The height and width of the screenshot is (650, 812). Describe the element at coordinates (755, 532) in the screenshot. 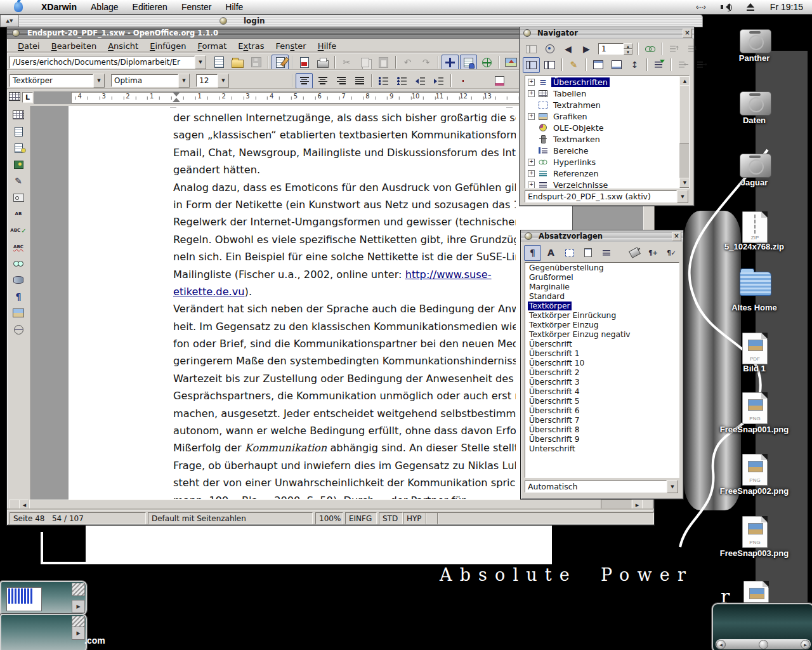

I see `desktop-icon-FreeSnap003.png: PNG` at that location.